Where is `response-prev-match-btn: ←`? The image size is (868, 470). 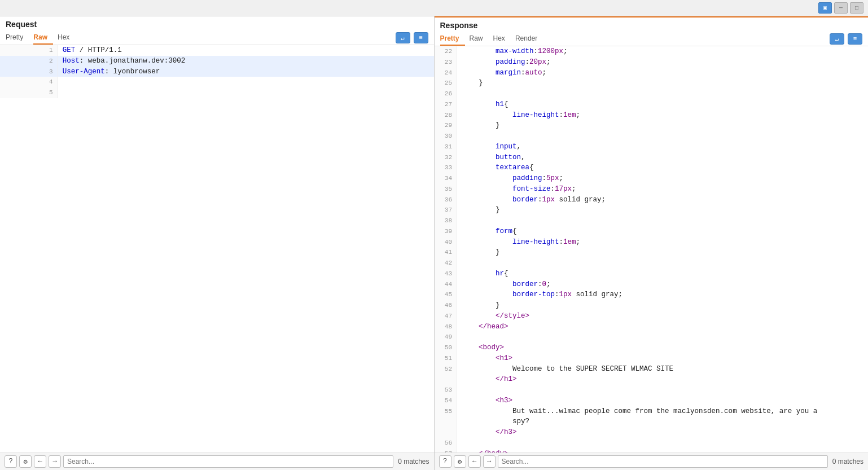
response-prev-match-btn: ← is located at coordinates (475, 462).